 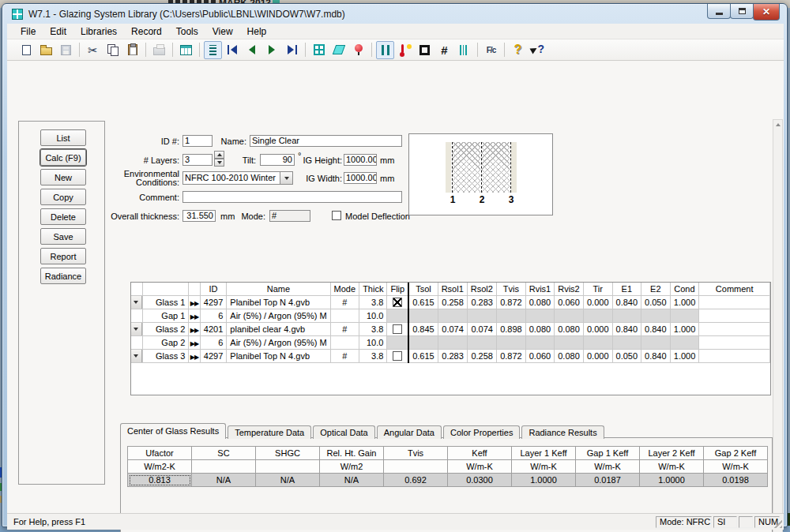 What do you see at coordinates (465, 51) in the screenshot?
I see `shade-library-button` at bounding box center [465, 51].